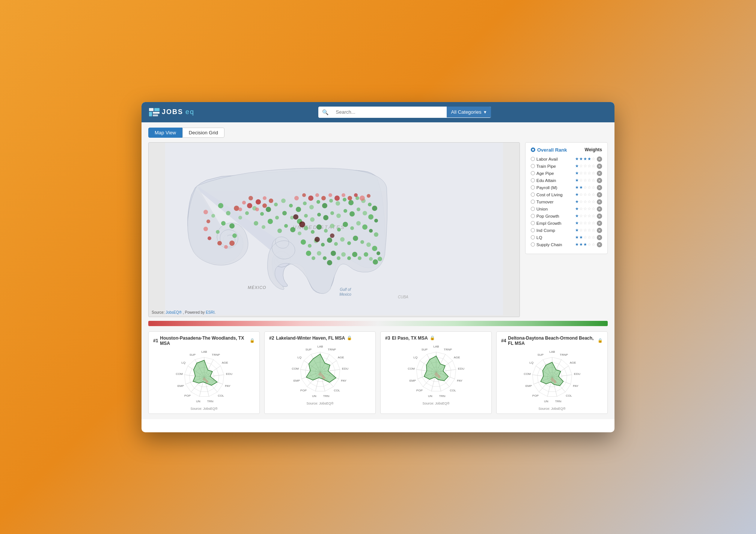  What do you see at coordinates (581, 188) in the screenshot?
I see `star-4-1: ★` at bounding box center [581, 188].